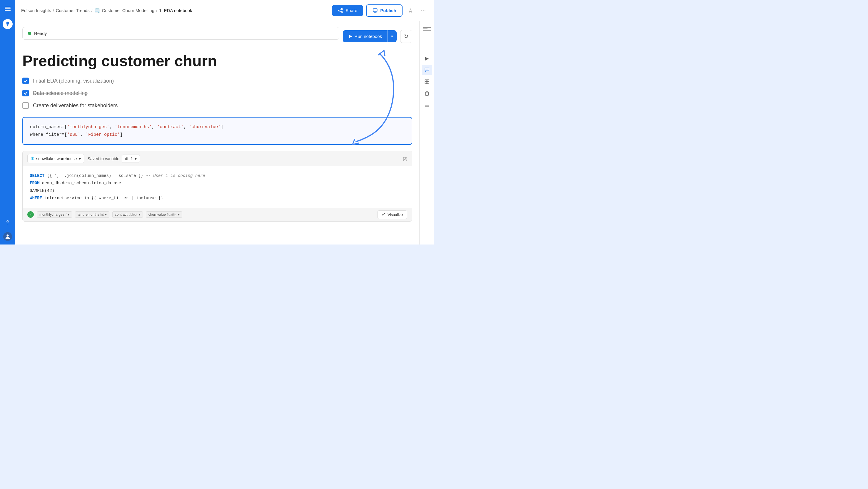 The image size is (868, 489). What do you see at coordinates (427, 29) in the screenshot?
I see `panel-toggle-icon` at bounding box center [427, 29].